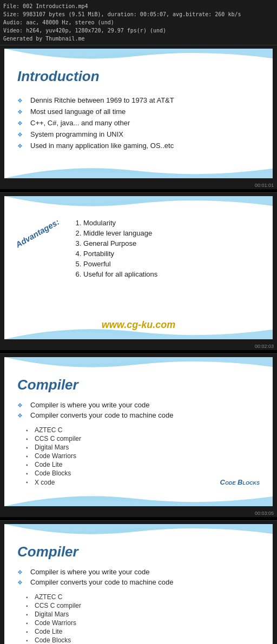  Describe the element at coordinates (138, 513) in the screenshot. I see `timestamp-3: 00:03:05` at that location.